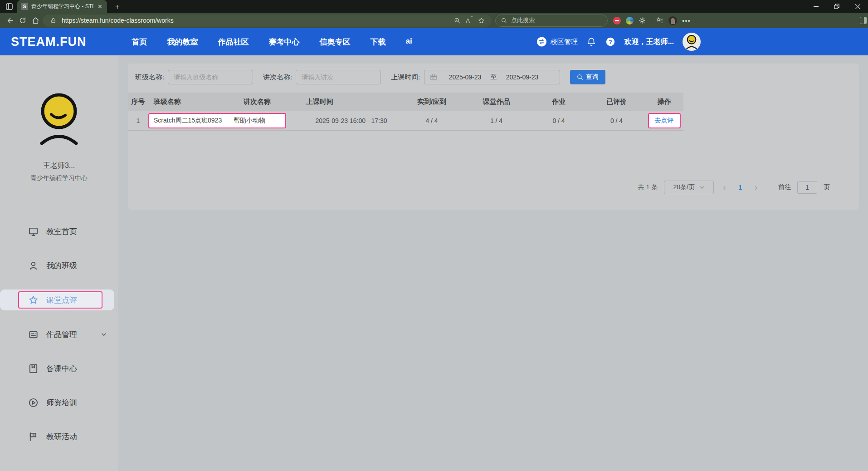  Describe the element at coordinates (267, 21) in the screenshot. I see `address-bar: https://steam.fun/code-classroom/works A…` at that location.